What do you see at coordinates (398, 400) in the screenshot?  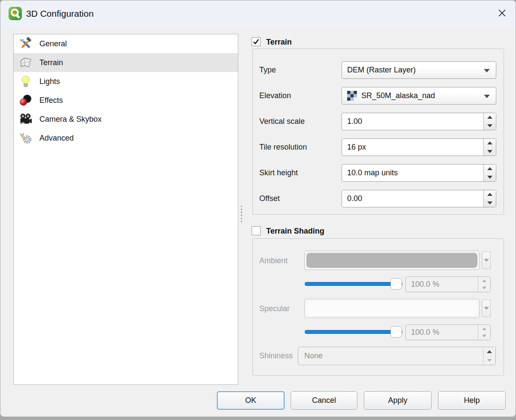 I see `apply-button: Apply` at bounding box center [398, 400].